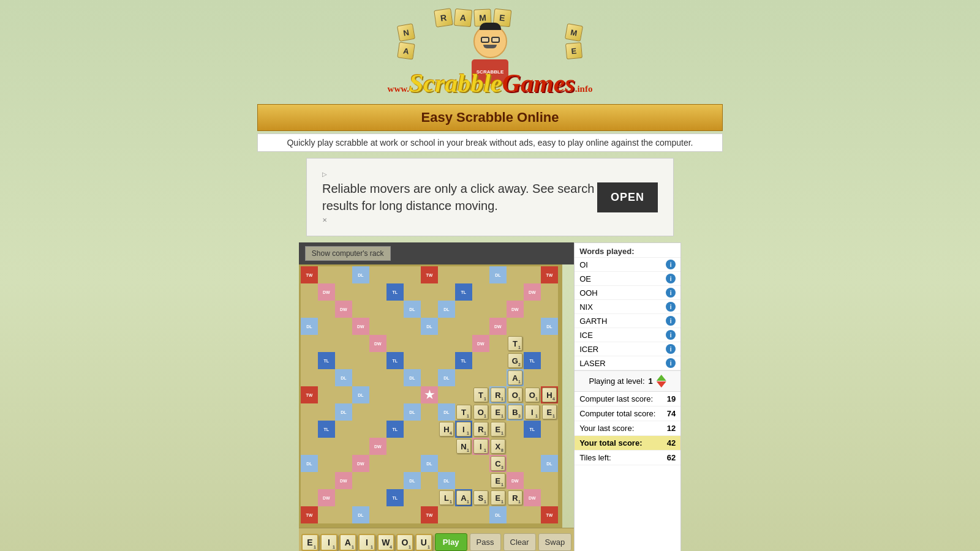 This screenshot has height=551, width=980. What do you see at coordinates (395, 292) in the screenshot?
I see `cell-1-5: TL` at bounding box center [395, 292].